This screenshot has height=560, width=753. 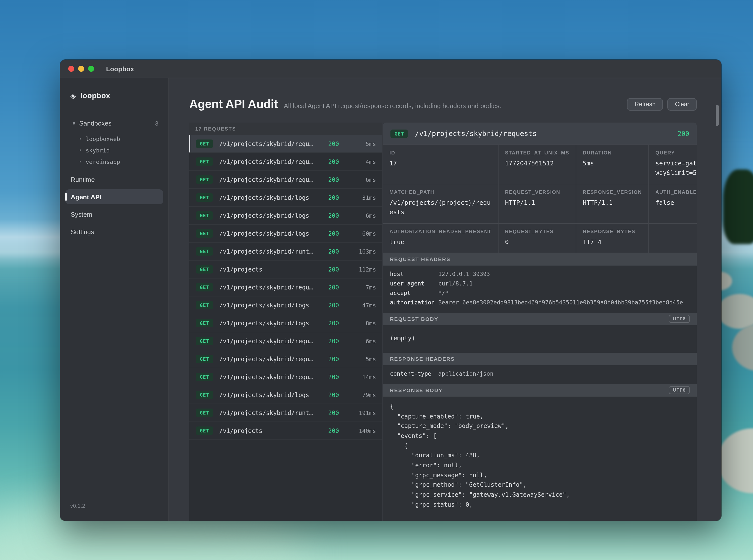 I want to click on refresh-button: Refresh, so click(x=645, y=104).